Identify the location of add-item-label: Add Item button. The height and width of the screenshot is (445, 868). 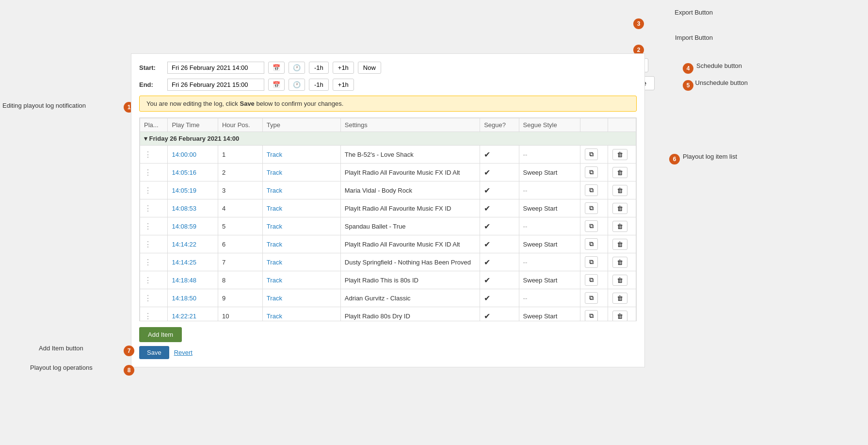
(61, 348).